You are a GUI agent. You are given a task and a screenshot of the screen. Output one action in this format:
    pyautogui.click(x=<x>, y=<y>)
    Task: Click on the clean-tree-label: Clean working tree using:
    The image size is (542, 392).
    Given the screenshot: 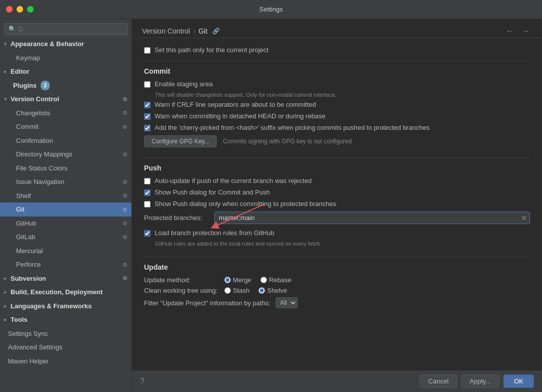 What is the action you would take?
    pyautogui.click(x=182, y=291)
    